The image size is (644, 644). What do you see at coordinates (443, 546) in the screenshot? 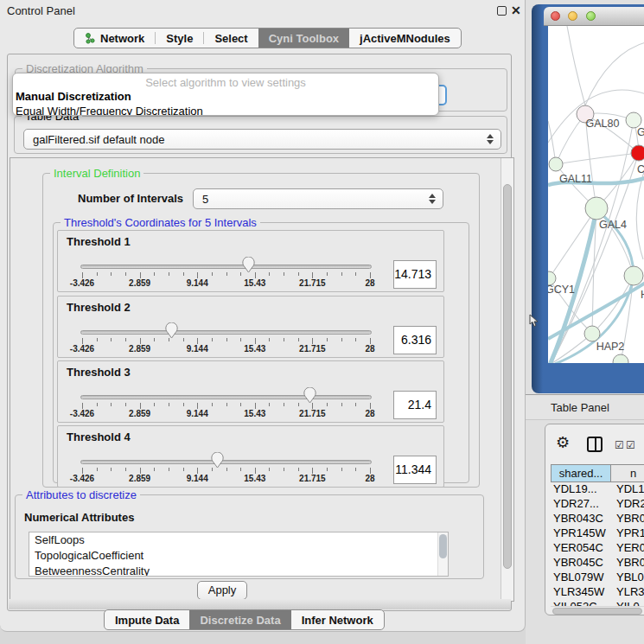
I see `list-scrollbar-thumb` at bounding box center [443, 546].